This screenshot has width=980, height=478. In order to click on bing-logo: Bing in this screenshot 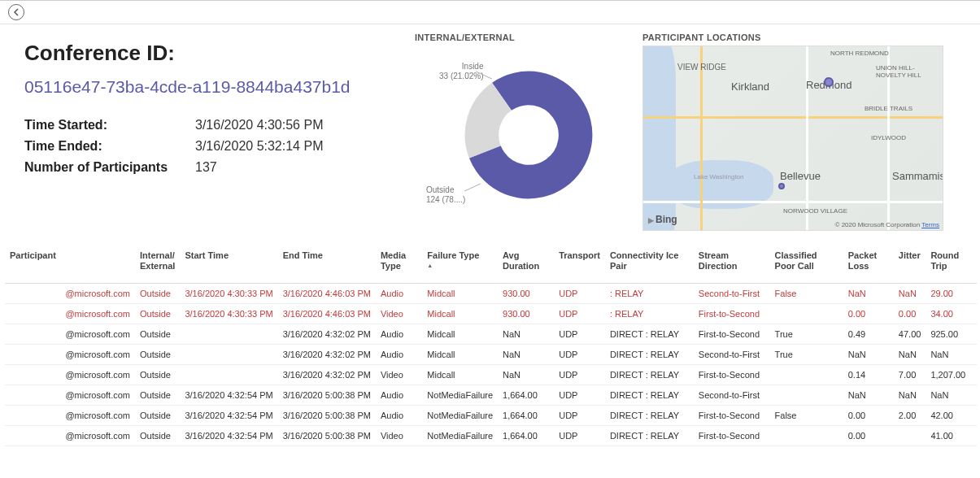, I will do `click(663, 219)`.